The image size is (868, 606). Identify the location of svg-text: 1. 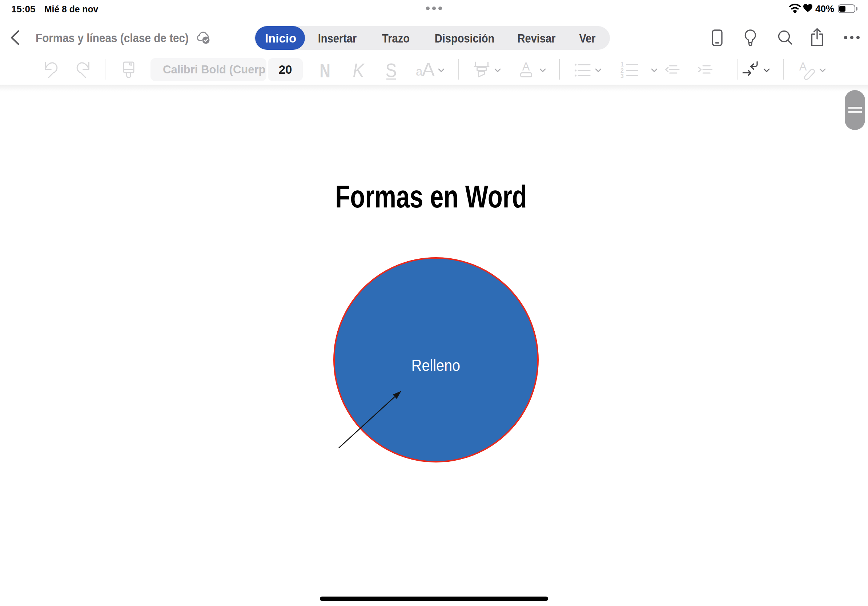
(622, 65).